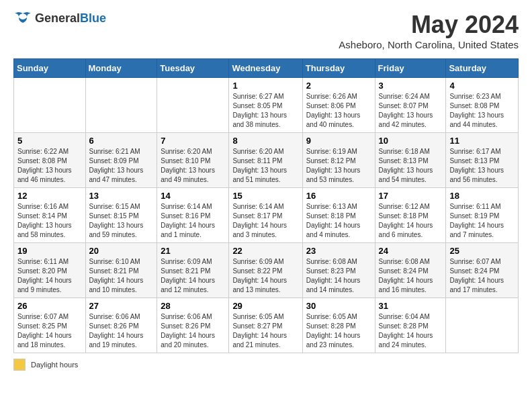 The height and width of the screenshot is (411, 532). I want to click on day-number: 16, so click(339, 196).